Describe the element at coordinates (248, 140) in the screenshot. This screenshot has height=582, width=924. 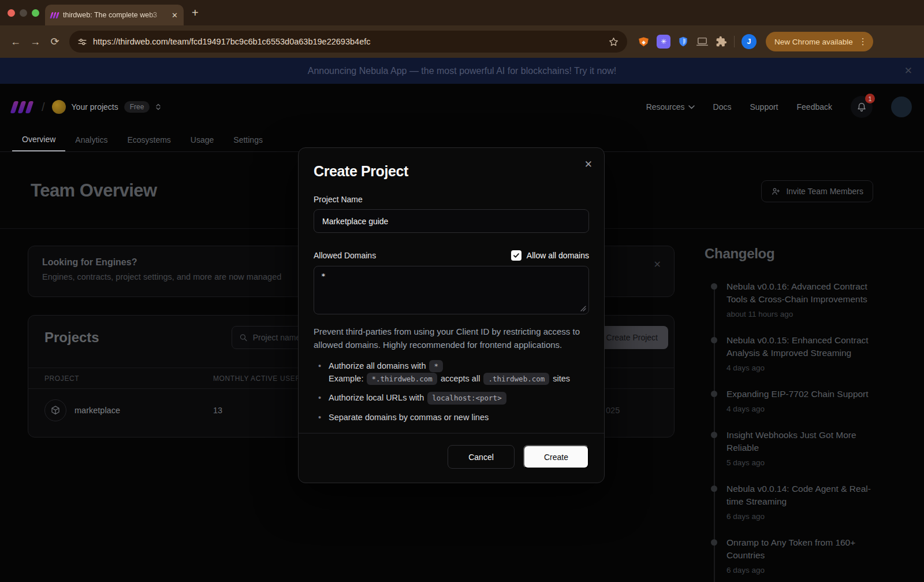
I see `tab-settings: Settings` at that location.